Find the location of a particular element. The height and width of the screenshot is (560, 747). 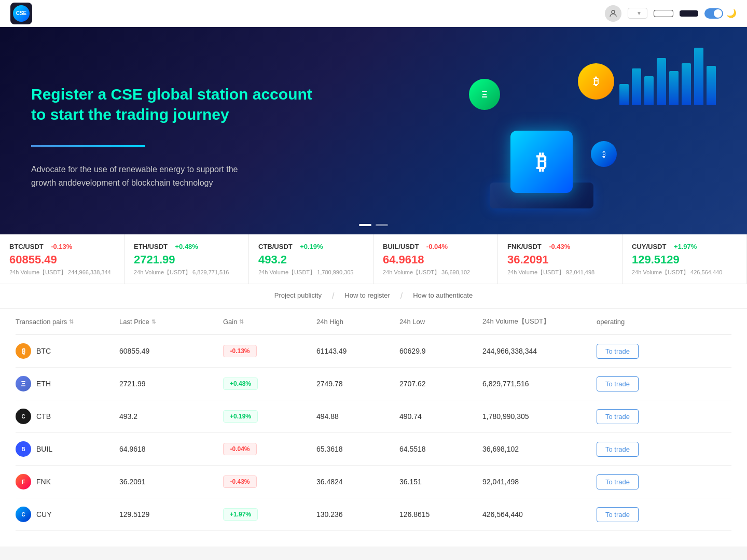

symbol-label: CUY is located at coordinates (44, 514).